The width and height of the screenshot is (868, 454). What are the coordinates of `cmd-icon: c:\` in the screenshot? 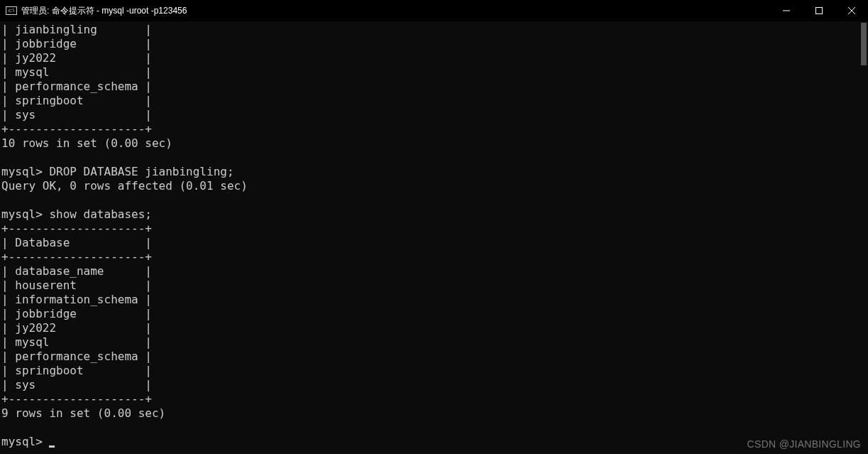 It's located at (11, 11).